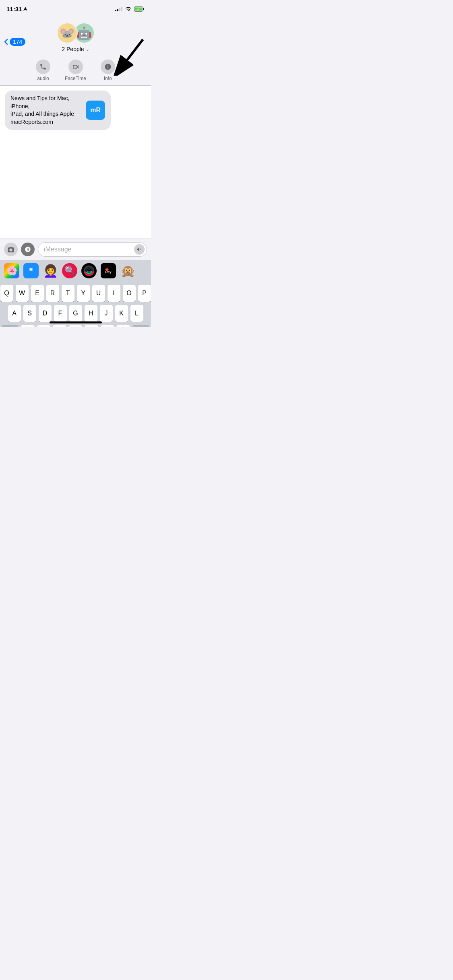 This screenshot has width=453, height=980. Describe the element at coordinates (43, 67) in the screenshot. I see `audio-icon-bg` at that location.